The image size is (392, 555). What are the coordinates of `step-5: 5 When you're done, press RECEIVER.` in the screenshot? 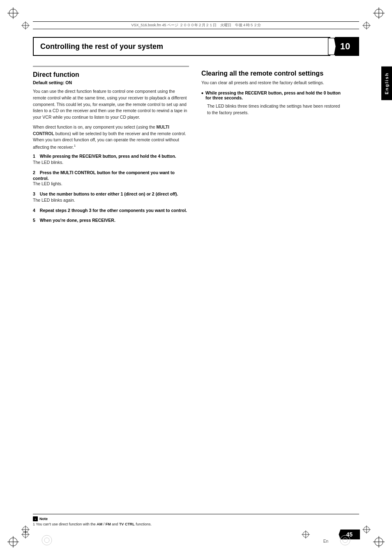 It's located at (111, 221).